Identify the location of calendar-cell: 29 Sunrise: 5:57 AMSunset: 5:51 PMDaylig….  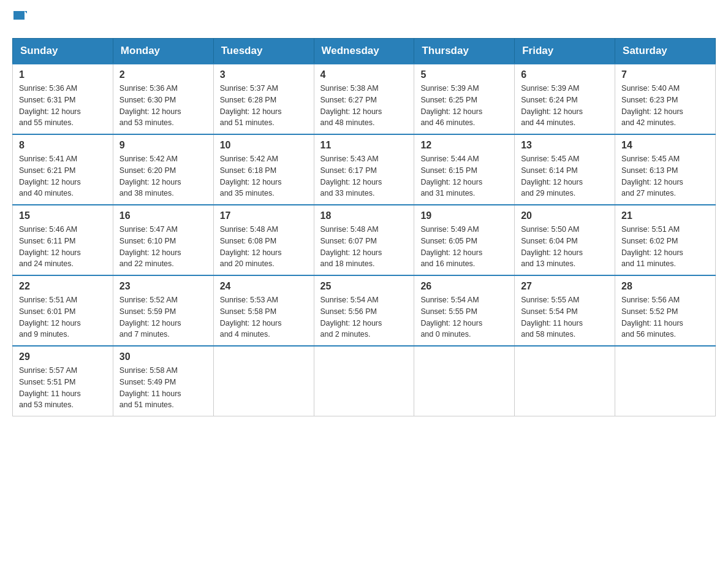
(63, 381).